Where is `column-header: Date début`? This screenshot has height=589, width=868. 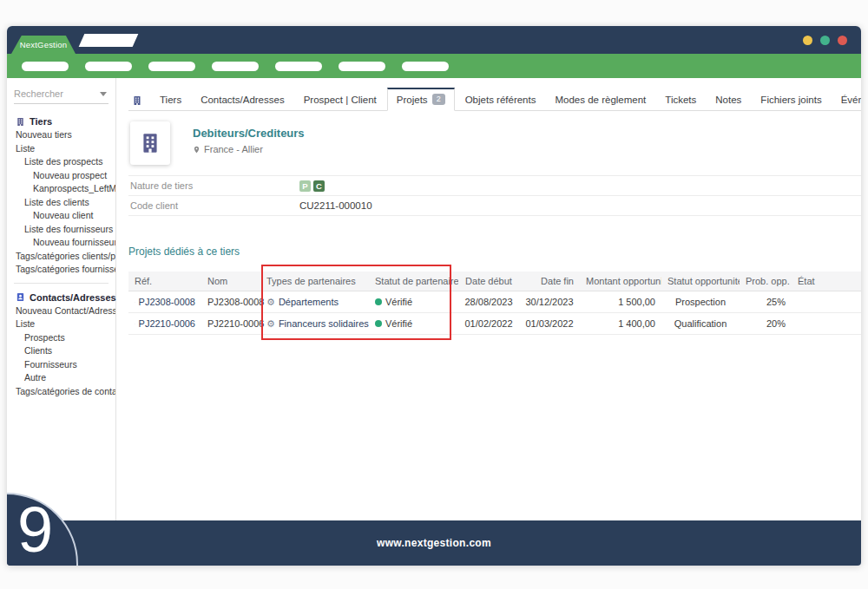
column-header: Date début is located at coordinates (489, 281).